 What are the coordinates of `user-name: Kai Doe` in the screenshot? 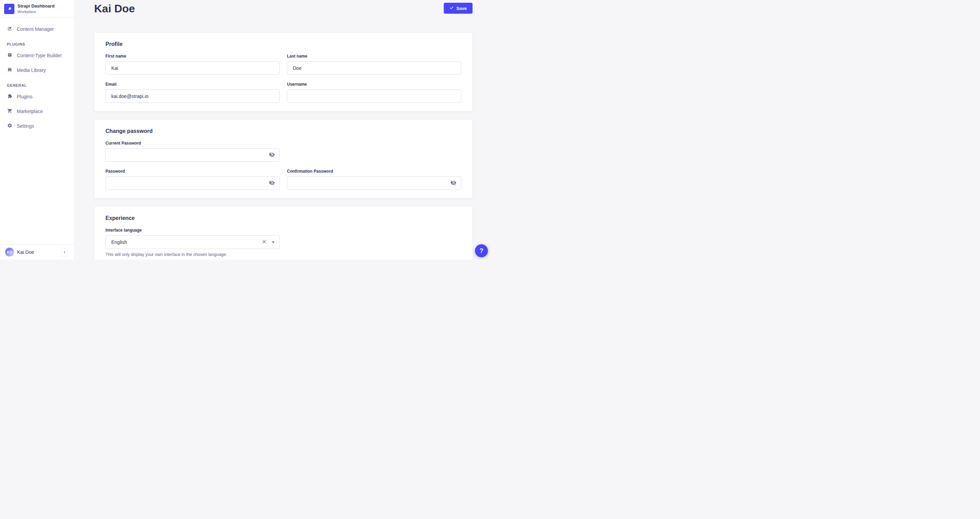 It's located at (38, 252).